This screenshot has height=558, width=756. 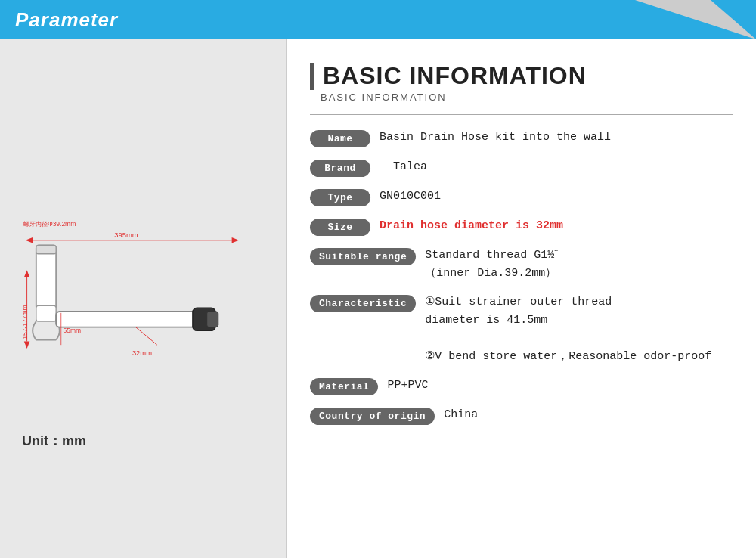 What do you see at coordinates (340, 198) in the screenshot?
I see `label-badge-type: Type` at bounding box center [340, 198].